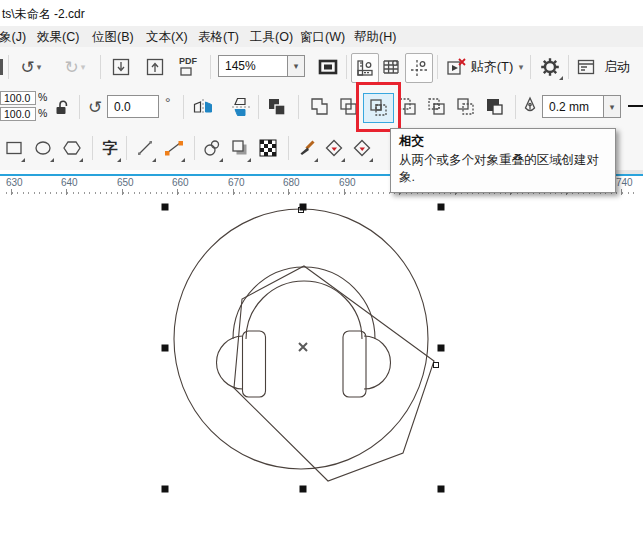 The width and height of the screenshot is (643, 537). What do you see at coordinates (72, 148) in the screenshot?
I see `polygon-tool` at bounding box center [72, 148].